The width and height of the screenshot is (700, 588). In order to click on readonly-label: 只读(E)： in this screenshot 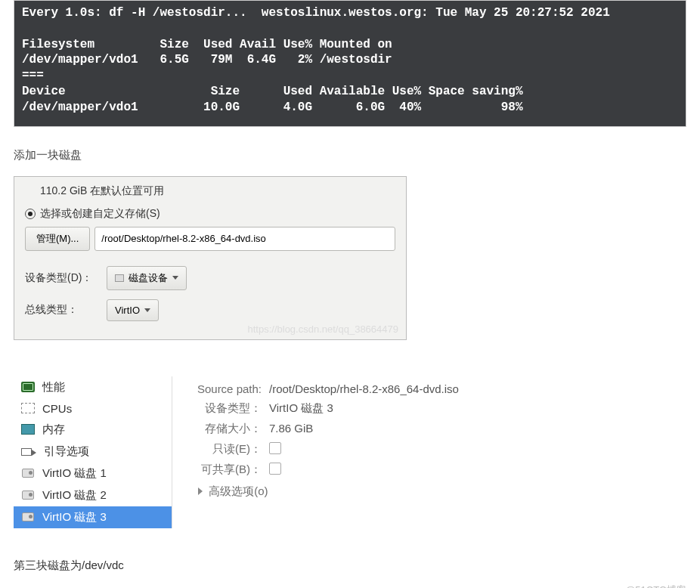, I will do `click(232, 449)`.